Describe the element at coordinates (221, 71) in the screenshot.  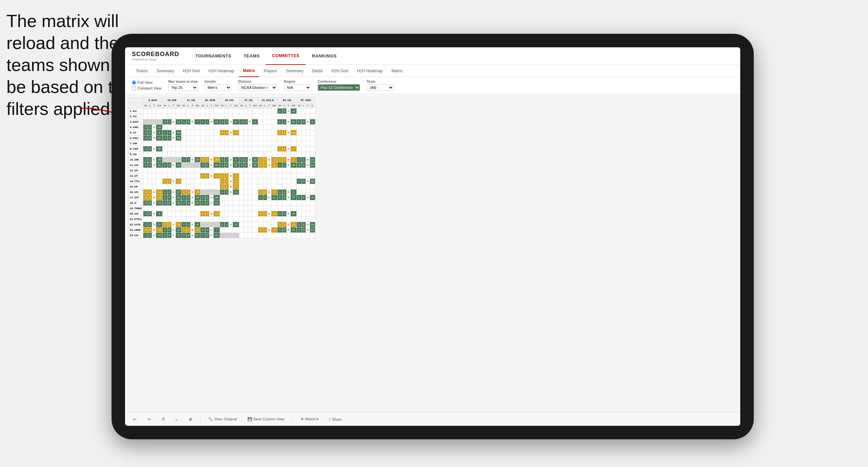
I see `sub-nav-h2h-heatmap: H2H Heatmap` at that location.